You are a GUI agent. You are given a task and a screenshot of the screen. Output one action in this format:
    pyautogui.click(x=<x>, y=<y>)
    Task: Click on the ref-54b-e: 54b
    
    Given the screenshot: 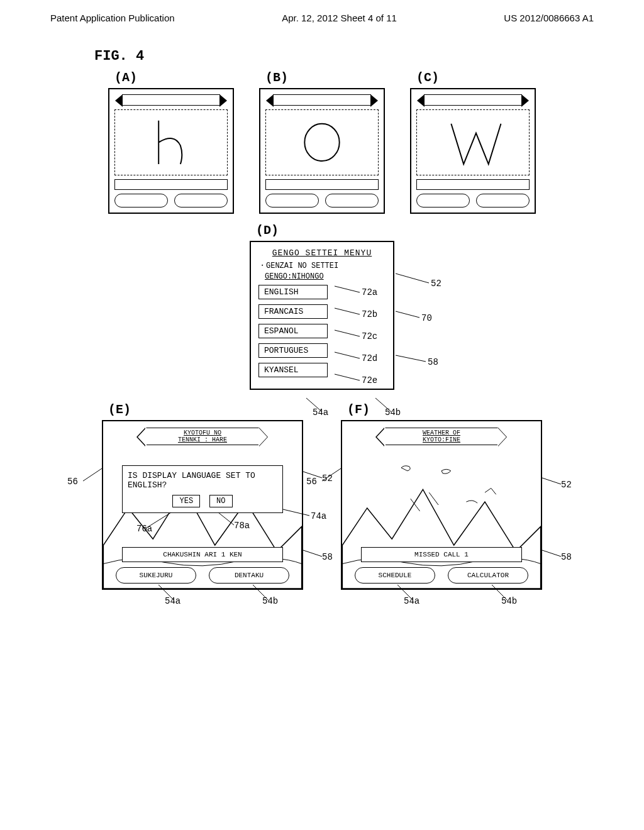 What is the action you would take?
    pyautogui.click(x=270, y=601)
    